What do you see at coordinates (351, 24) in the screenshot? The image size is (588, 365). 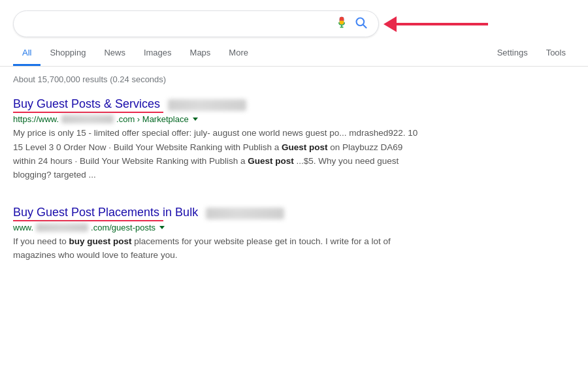 I see `search-icons` at bounding box center [351, 24].